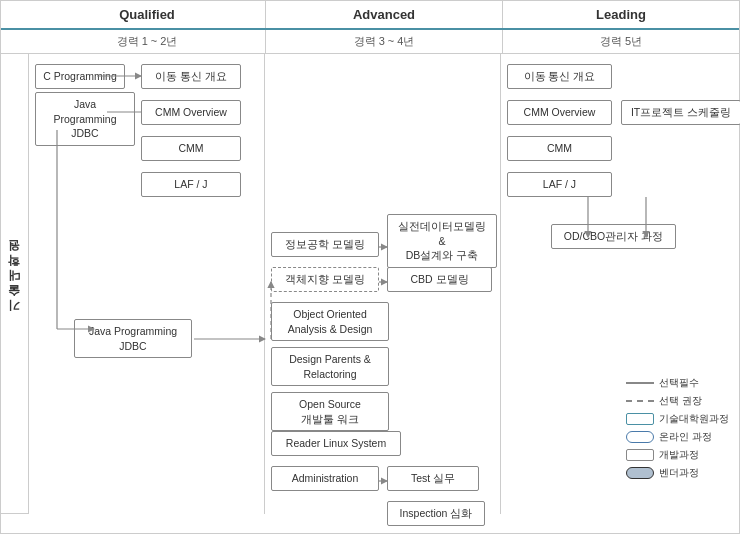  What do you see at coordinates (80, 76) in the screenshot?
I see `box-c-programming: C Programming` at bounding box center [80, 76].